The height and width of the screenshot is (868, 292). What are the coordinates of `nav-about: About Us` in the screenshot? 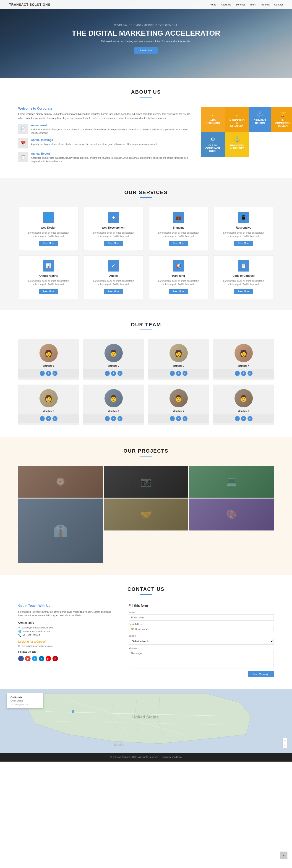 It's located at (226, 5).